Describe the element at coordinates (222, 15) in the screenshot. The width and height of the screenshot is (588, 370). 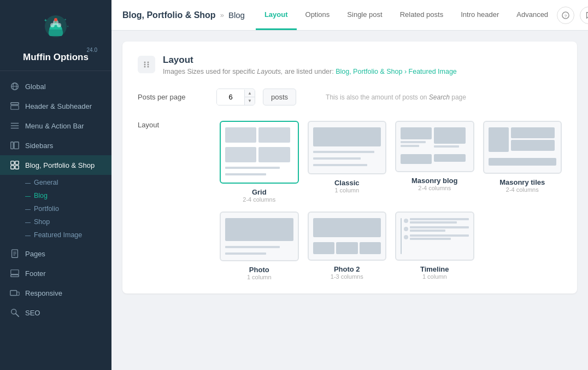
I see `breadcrumb-sep: »` at that location.